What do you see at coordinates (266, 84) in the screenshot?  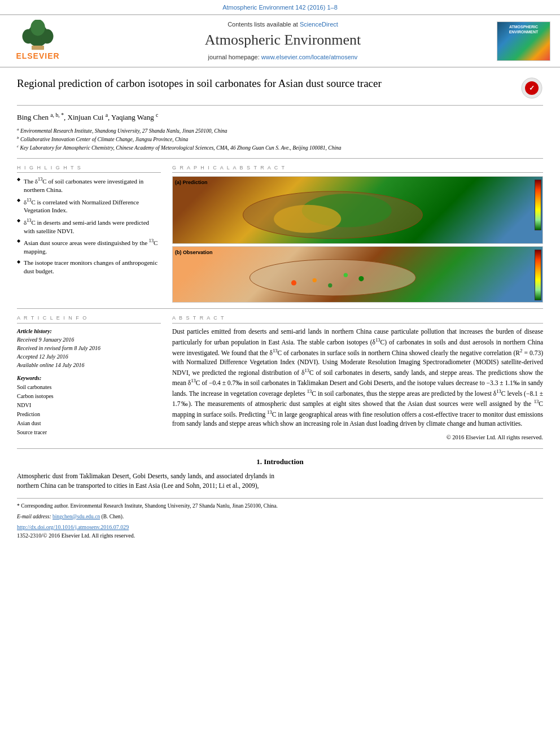 I see `paper-title: Regional prediction of carbon isotopes i…` at bounding box center [266, 84].